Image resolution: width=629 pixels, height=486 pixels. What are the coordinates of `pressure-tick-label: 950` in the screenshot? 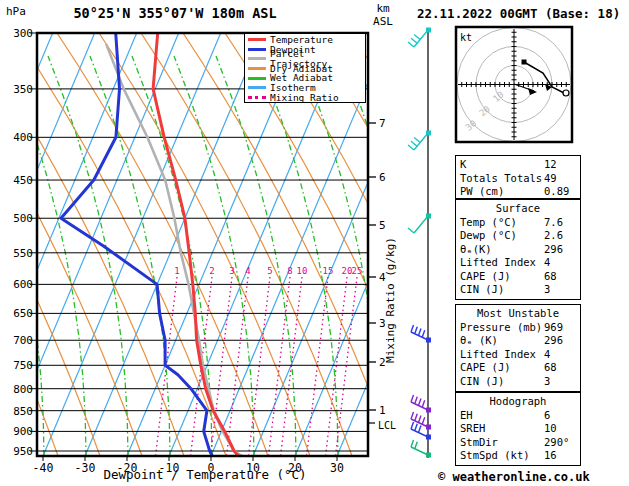 It's located at (23, 452).